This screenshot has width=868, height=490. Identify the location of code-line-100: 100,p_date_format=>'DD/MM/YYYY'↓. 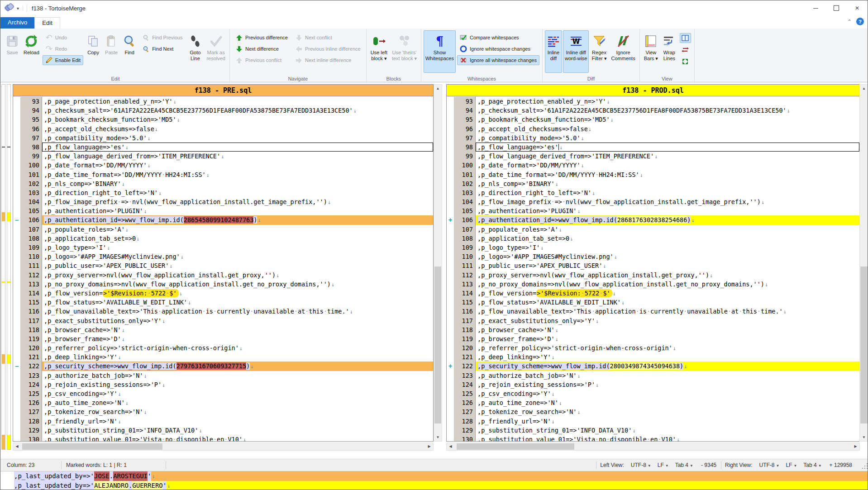
(223, 165).